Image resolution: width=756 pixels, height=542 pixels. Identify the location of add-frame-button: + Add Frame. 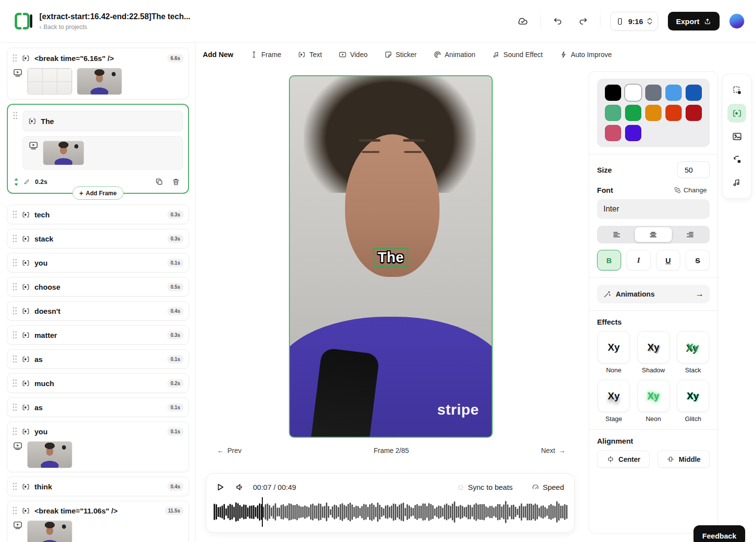
(98, 193).